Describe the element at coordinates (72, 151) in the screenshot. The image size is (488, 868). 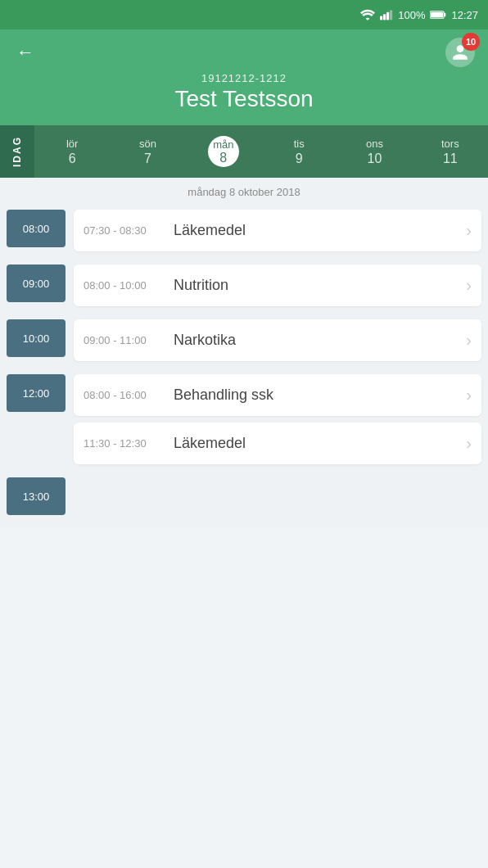
I see `day-item-lör: lör6` at that location.